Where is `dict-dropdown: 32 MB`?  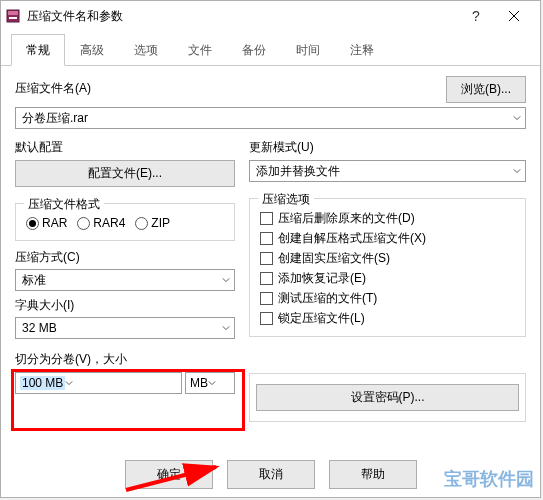
dict-dropdown: 32 MB is located at coordinates (125, 328).